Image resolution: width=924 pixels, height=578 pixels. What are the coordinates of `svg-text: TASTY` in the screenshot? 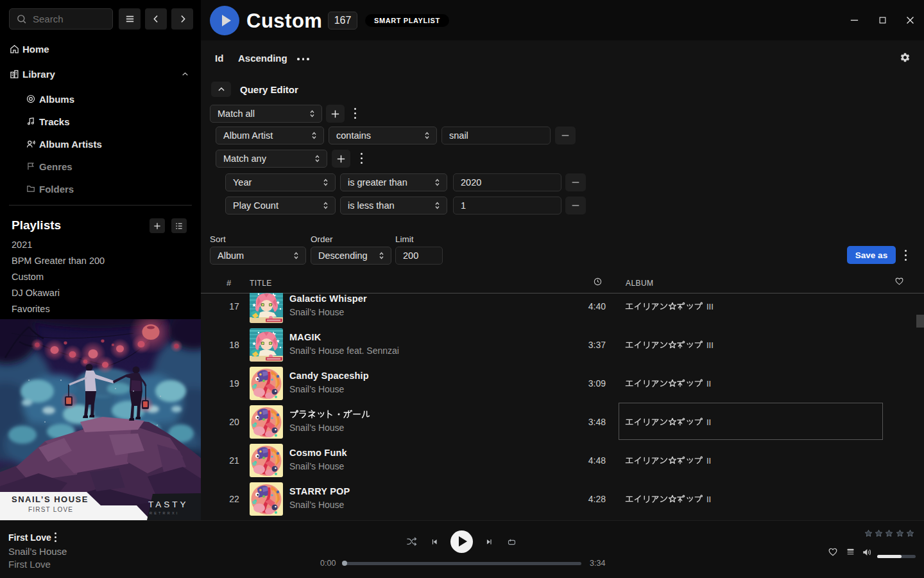 It's located at (168, 505).